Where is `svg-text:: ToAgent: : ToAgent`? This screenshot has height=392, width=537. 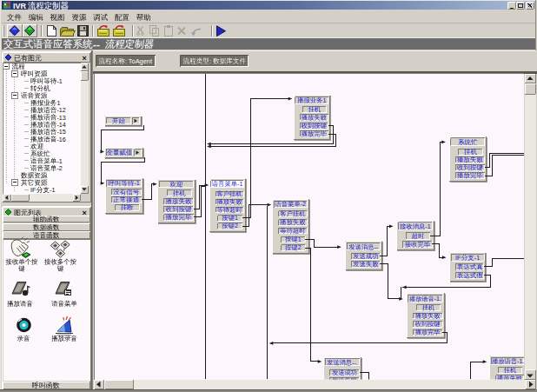 svg-text:: ToAgent: : ToAgent is located at coordinates (139, 61).